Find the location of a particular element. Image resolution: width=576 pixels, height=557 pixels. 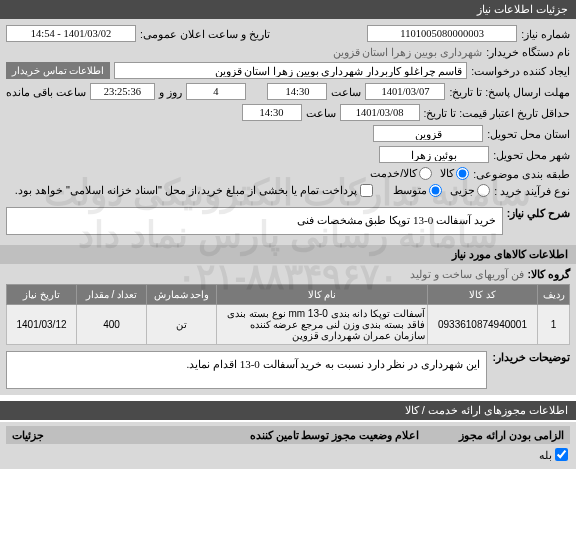

cell-name: آسفالت توپکا دانه بندی 0-13 mm نوع بسته … is located at coordinates (322, 325).